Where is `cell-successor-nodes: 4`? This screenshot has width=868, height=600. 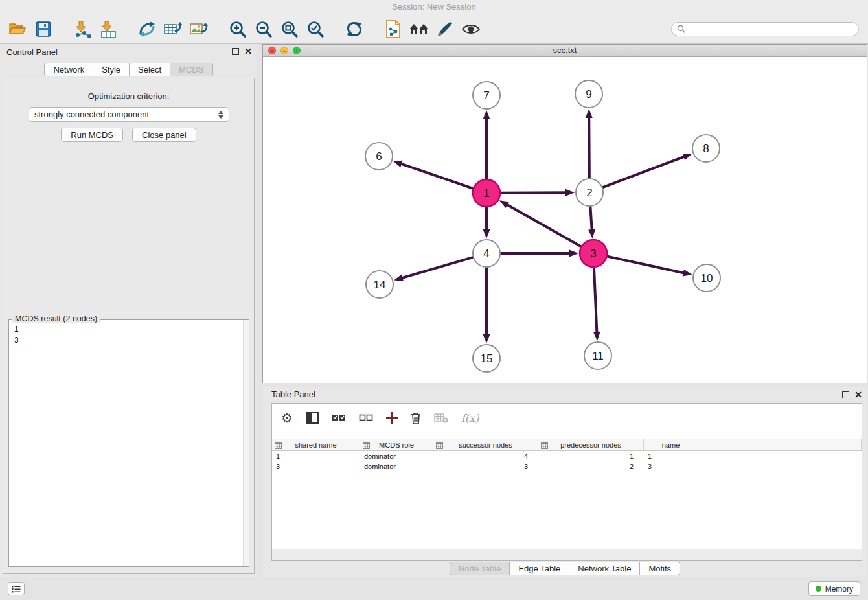
cell-successor-nodes: 4 is located at coordinates (486, 456).